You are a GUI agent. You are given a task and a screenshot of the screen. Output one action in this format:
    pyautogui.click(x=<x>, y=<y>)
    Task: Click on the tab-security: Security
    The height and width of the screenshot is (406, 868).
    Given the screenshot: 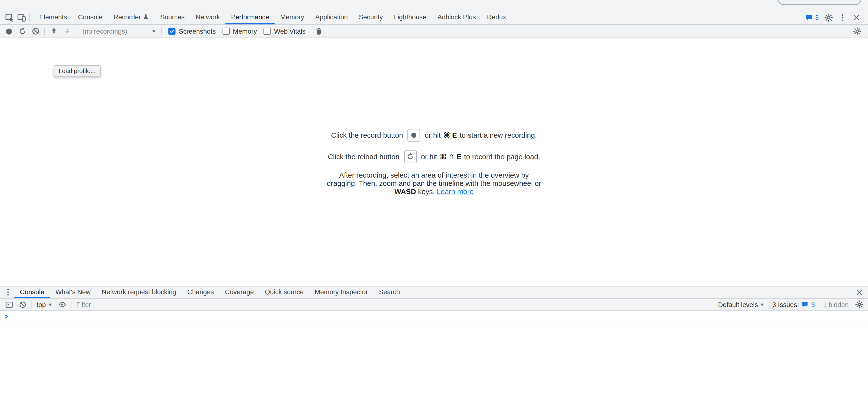 What is the action you would take?
    pyautogui.click(x=371, y=18)
    